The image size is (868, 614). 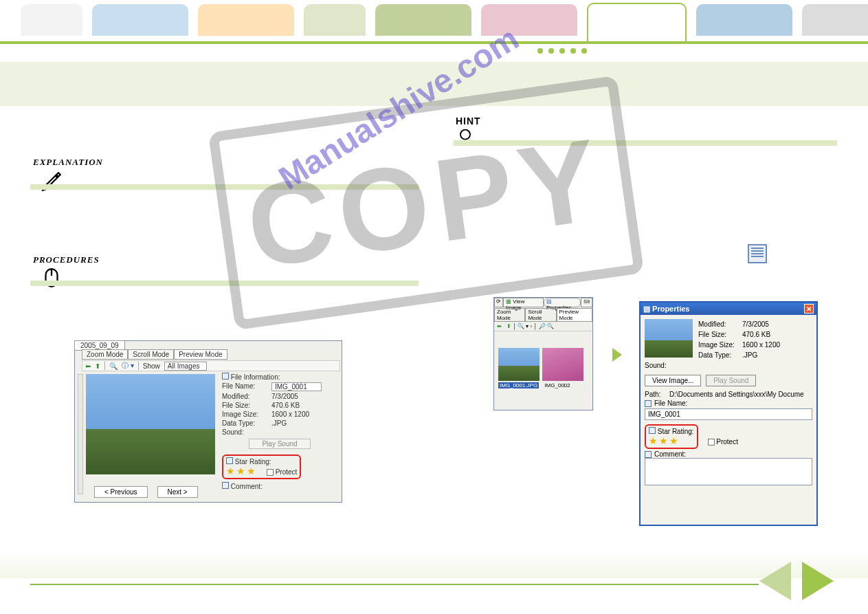 I want to click on procedures-underline, so click(x=224, y=283).